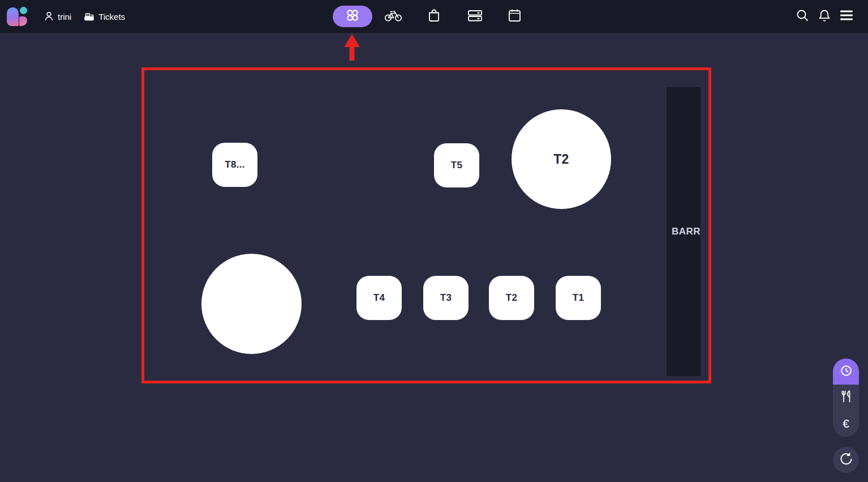 The width and height of the screenshot is (868, 482). What do you see at coordinates (65, 17) in the screenshot?
I see `user-label: trini` at bounding box center [65, 17].